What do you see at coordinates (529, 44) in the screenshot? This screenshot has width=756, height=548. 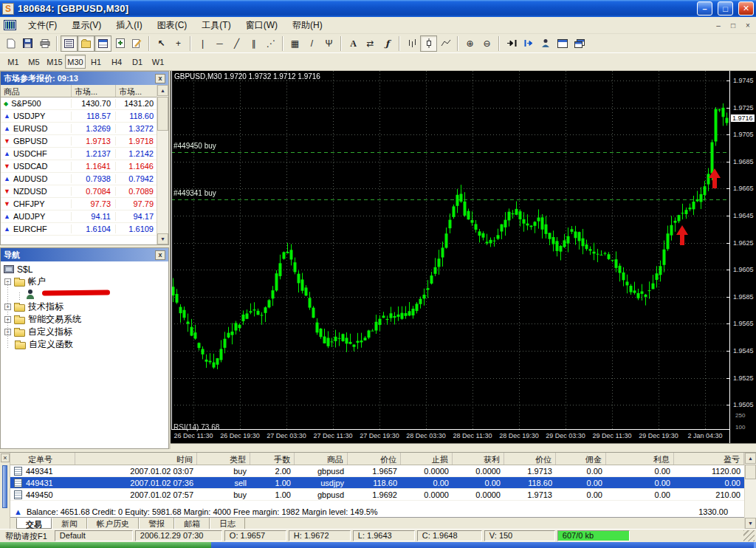 I see `chart-shift-button` at bounding box center [529, 44].